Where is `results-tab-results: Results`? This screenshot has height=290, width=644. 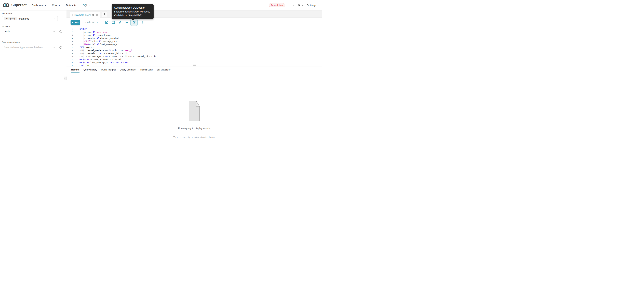
results-tab-results: Results is located at coordinates (76, 70).